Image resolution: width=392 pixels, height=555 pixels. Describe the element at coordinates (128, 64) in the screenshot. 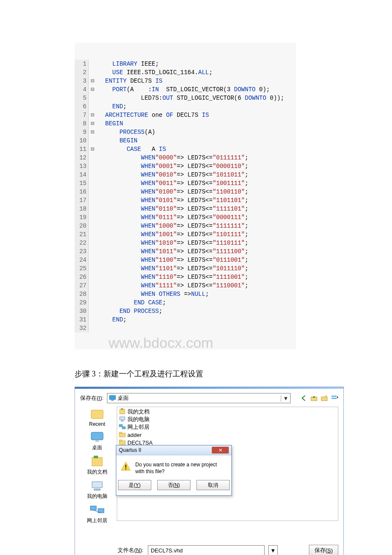

I see `code-text: LIBRARY IEEE;` at that location.